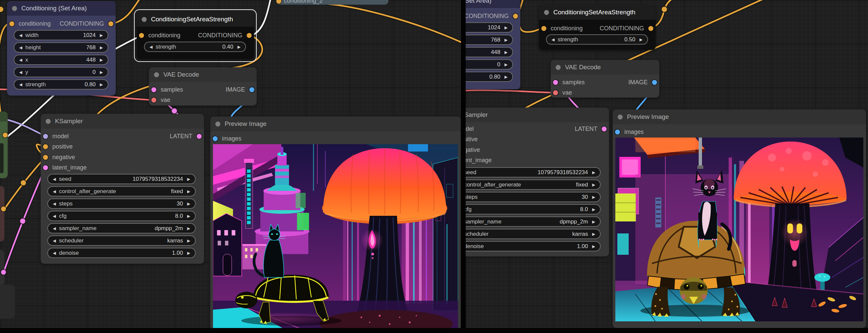 This screenshot has width=868, height=333. What do you see at coordinates (195, 36) in the screenshot?
I see `node-conditioning-set-area-strength: ConditioningSetAreaStrength conditioning…` at bounding box center [195, 36].